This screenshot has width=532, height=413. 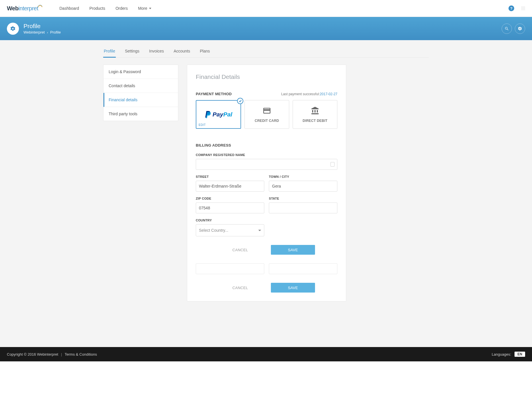 What do you see at coordinates (61, 354) in the screenshot?
I see `footer-sep: |` at bounding box center [61, 354].